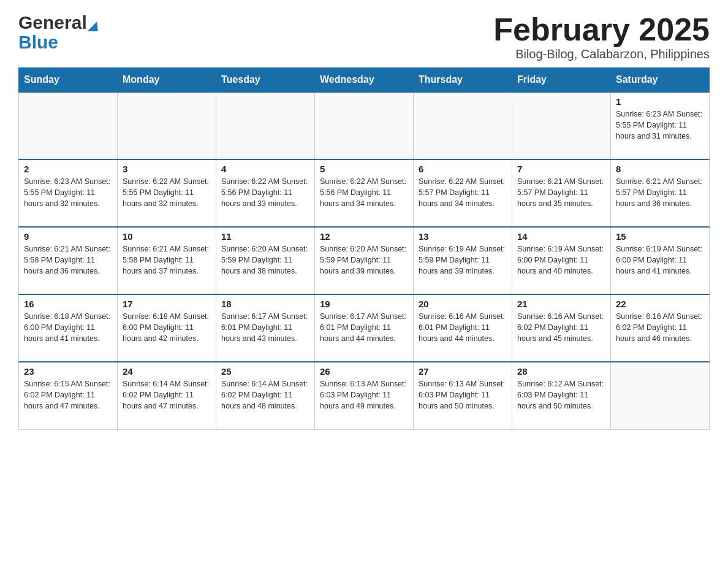 The image size is (728, 563). What do you see at coordinates (69, 193) in the screenshot?
I see `calendar-cell: 2Sunrise: 6:23 AM Sunset: 5:55 PM Daylig…` at bounding box center [69, 193].